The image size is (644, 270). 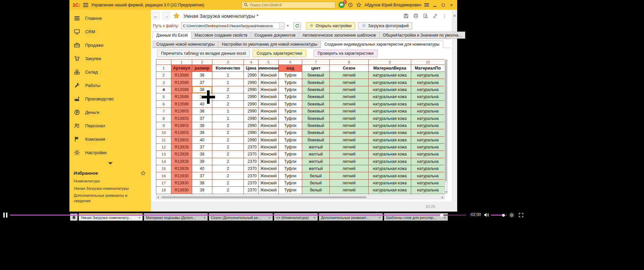 I want to click on scroll-left-icon, so click(x=158, y=197).